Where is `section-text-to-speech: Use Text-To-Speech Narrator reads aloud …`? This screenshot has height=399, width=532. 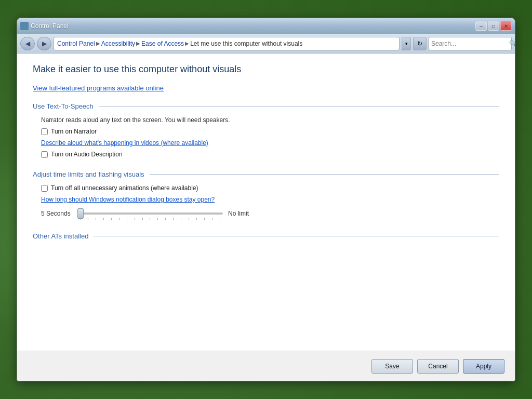 section-text-to-speech: Use Text-To-Speech Narrator reads aloud … is located at coordinates (266, 130).